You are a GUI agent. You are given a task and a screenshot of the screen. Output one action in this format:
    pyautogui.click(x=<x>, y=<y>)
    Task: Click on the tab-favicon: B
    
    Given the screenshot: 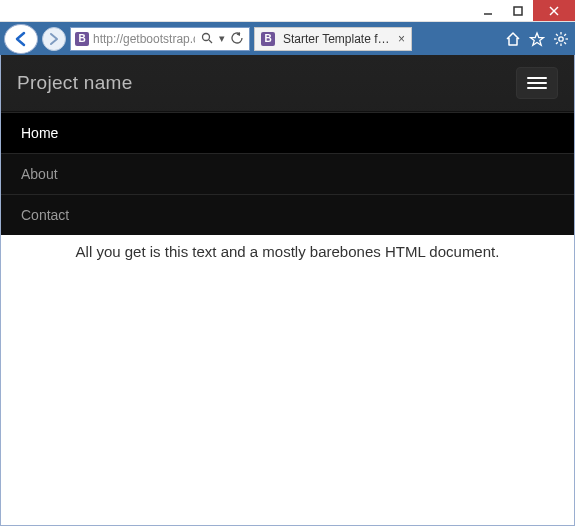 What is the action you would take?
    pyautogui.click(x=268, y=39)
    